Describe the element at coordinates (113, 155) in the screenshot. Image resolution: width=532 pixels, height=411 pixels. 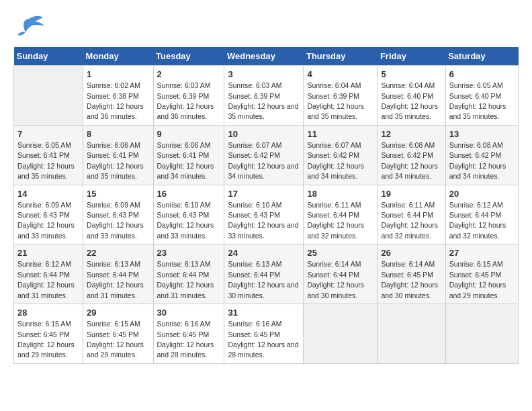
I see `sunset-text: Sunset: 6:41 PM` at that location.